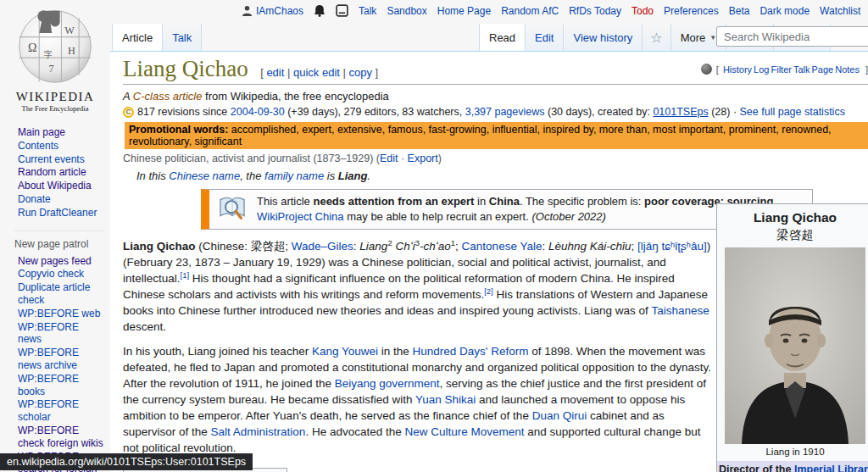 The width and height of the screenshot is (868, 472). Describe the element at coordinates (61, 186) in the screenshot. I see `sidebar-item-about-wikipedia: About Wikipedia` at that location.